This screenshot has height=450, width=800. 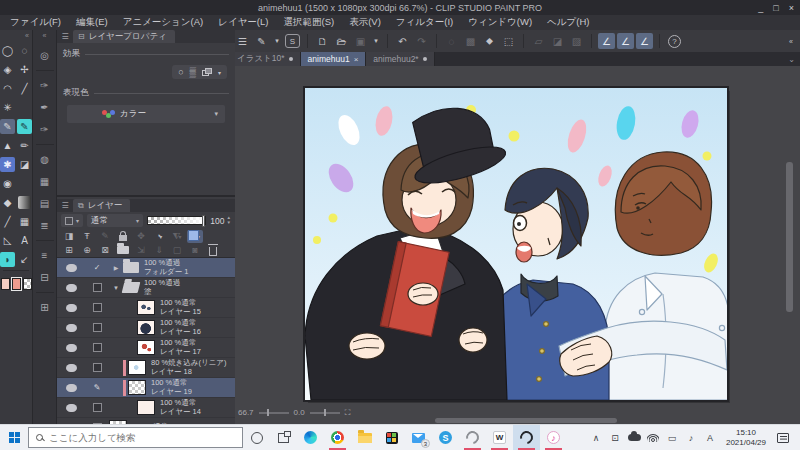 What do you see at coordinates (710, 438) in the screenshot?
I see `ime-indicator: A` at bounding box center [710, 438].